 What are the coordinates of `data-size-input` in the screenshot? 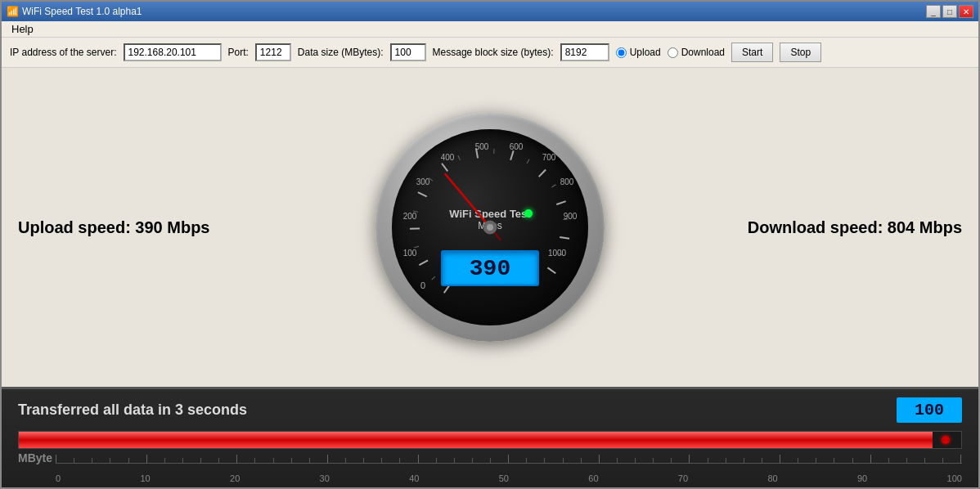 It's located at (408, 52).